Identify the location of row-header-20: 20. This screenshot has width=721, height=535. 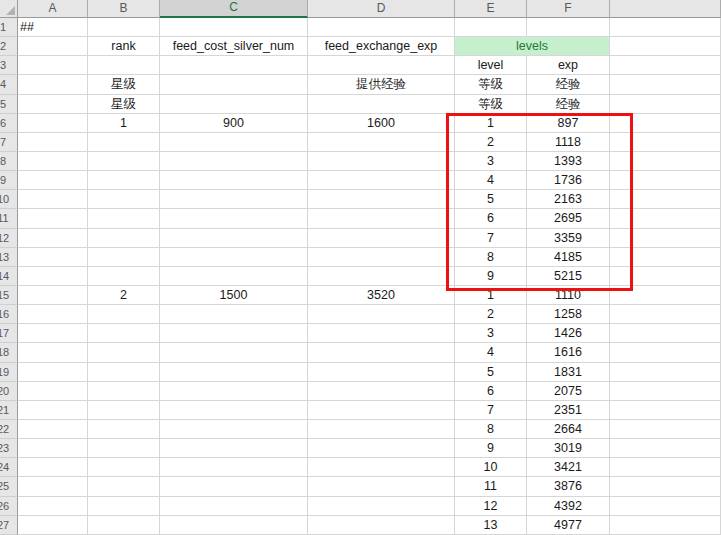
(9, 392).